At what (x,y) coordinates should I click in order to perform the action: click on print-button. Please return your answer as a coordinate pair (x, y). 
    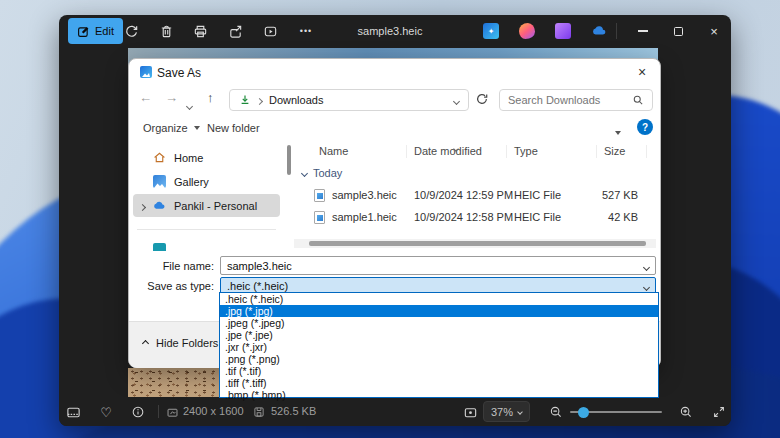
    Looking at the image, I should click on (200, 31).